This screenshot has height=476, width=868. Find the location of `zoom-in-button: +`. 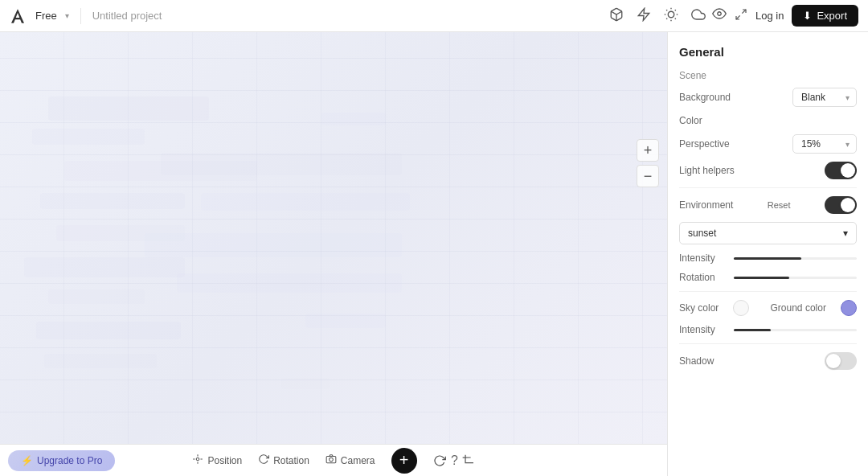

zoom-in-button: + is located at coordinates (648, 150).